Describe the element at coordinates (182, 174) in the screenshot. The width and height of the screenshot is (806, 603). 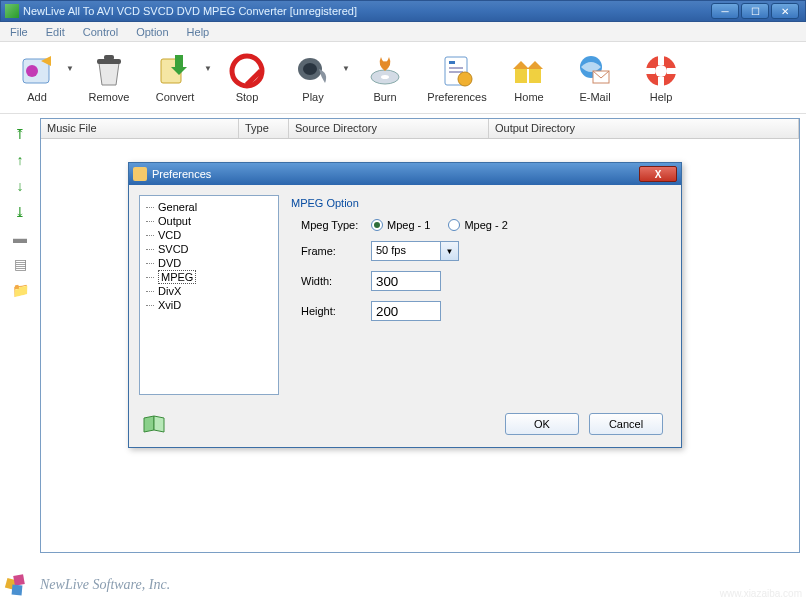
I see `dialog-title-text: Preferences` at that location.